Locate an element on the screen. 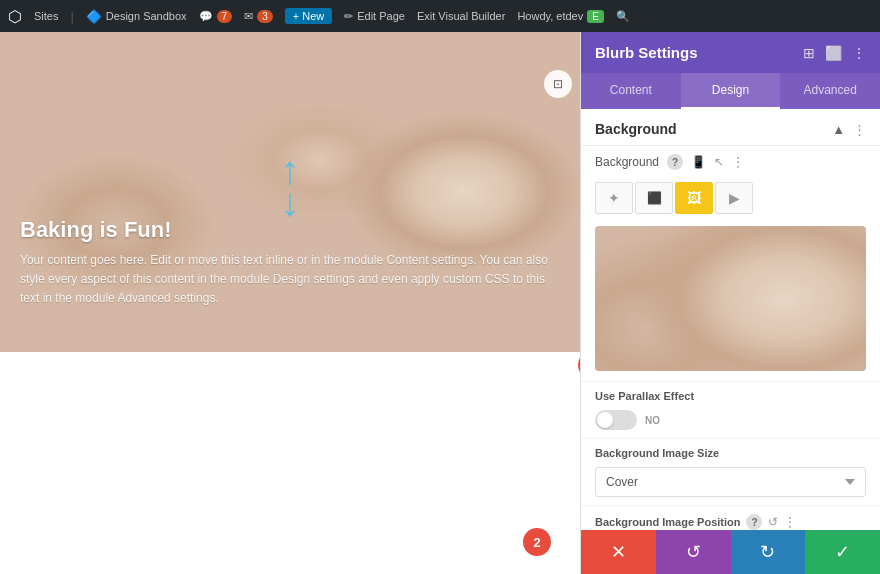  color-icon: ✦ is located at coordinates (614, 198).